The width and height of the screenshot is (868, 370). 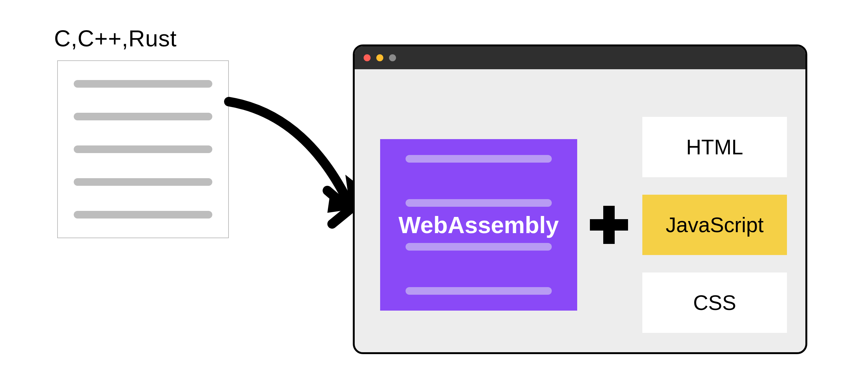 I want to click on css-box: CSS, so click(x=714, y=303).